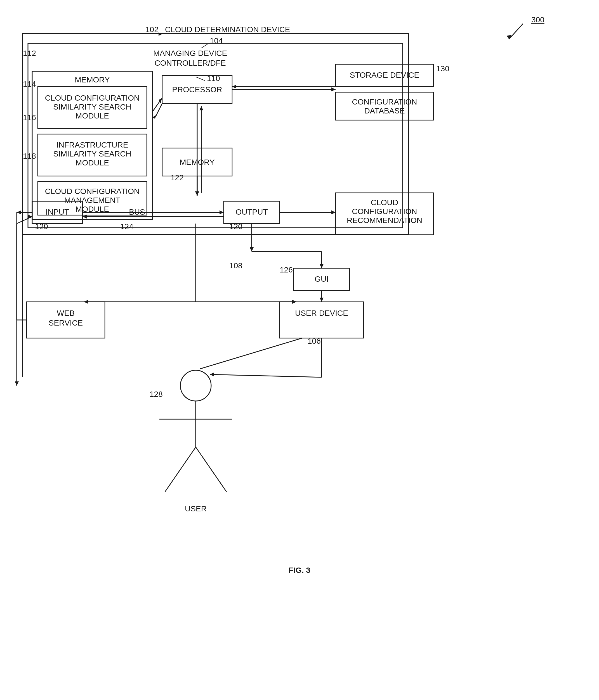 The height and width of the screenshot is (700, 599). Describe the element at coordinates (152, 29) in the screenshot. I see `ref-102: 102` at that location.